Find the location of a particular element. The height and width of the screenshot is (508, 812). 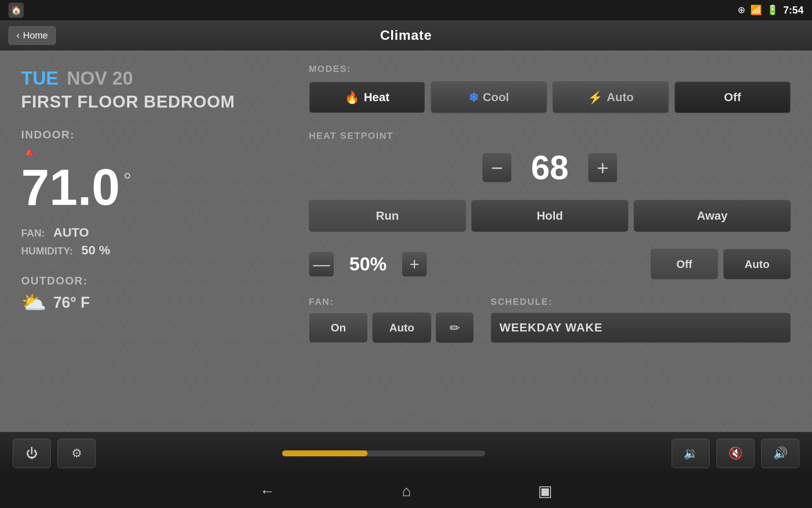

schedule-section: SCHEDULE: WEEKDAY WAKE is located at coordinates (641, 320).